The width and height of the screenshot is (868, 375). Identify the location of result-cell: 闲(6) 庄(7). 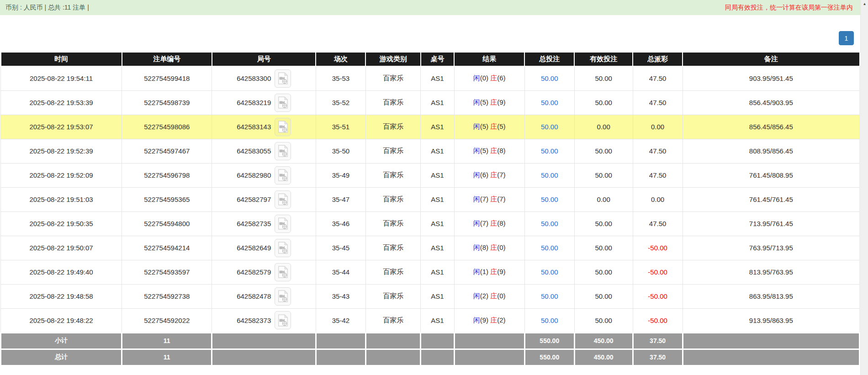
(489, 175).